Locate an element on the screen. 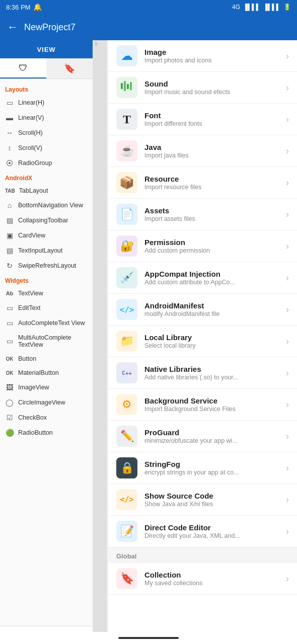 The image size is (297, 644). sound-title: Sound is located at coordinates (215, 84).